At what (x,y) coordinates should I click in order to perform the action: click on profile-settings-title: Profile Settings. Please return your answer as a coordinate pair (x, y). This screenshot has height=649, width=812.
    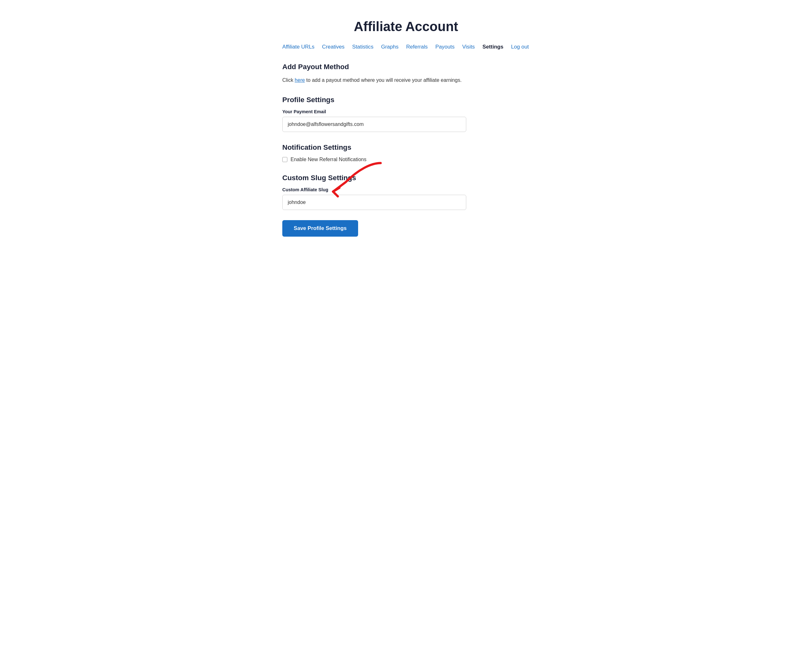
    Looking at the image, I should click on (406, 100).